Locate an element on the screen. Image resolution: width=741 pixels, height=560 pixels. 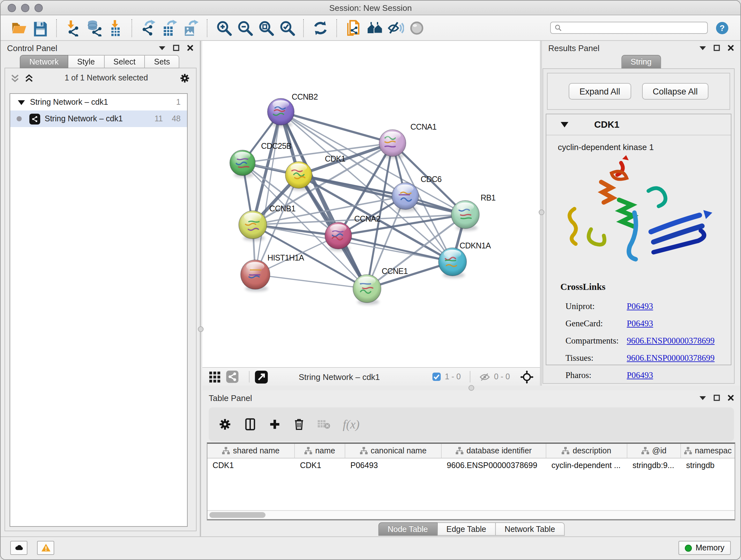
zoom-in-icon is located at coordinates (224, 27).